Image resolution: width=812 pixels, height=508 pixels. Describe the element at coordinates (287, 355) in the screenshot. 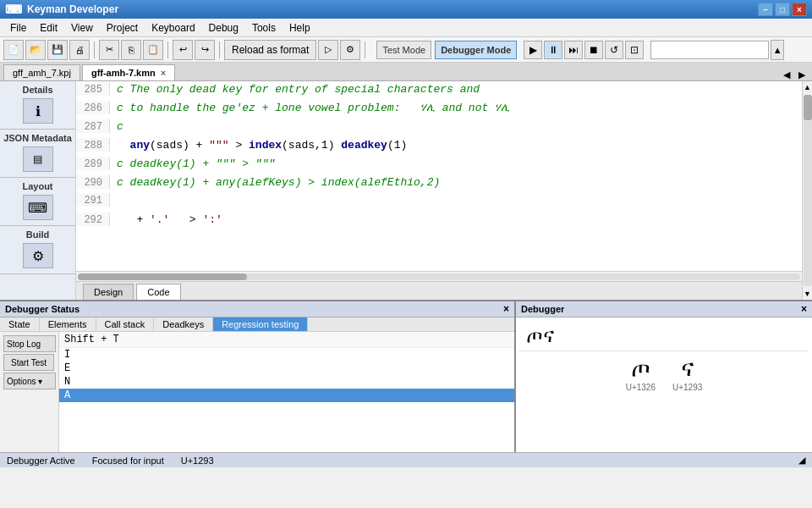

I see `log-row-I: I` at that location.